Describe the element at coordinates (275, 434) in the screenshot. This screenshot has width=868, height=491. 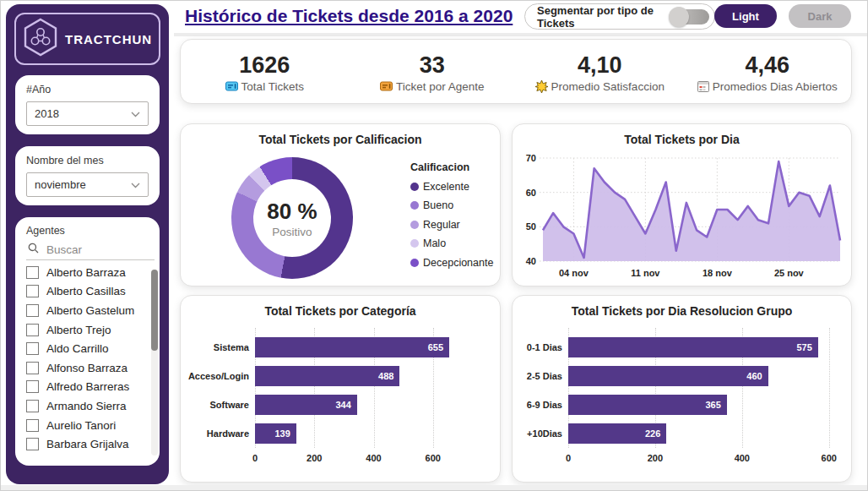
I see `bar: 139` at that location.